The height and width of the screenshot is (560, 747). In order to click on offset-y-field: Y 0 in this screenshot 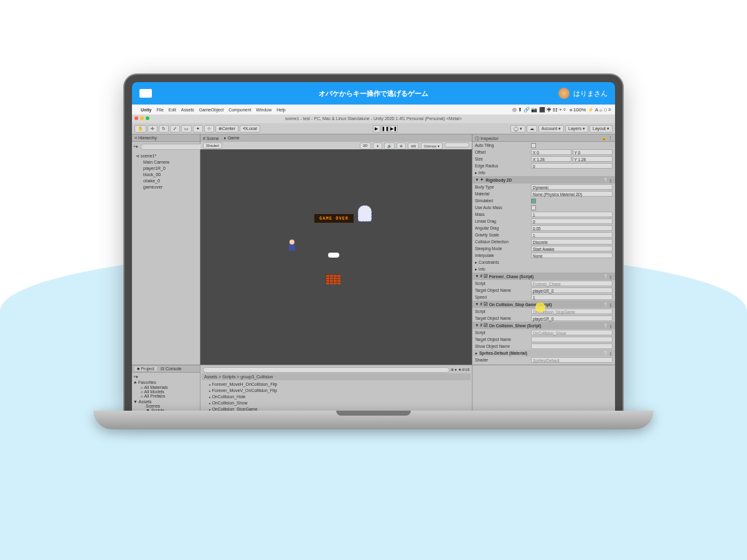, I will do `click(593, 152)`.